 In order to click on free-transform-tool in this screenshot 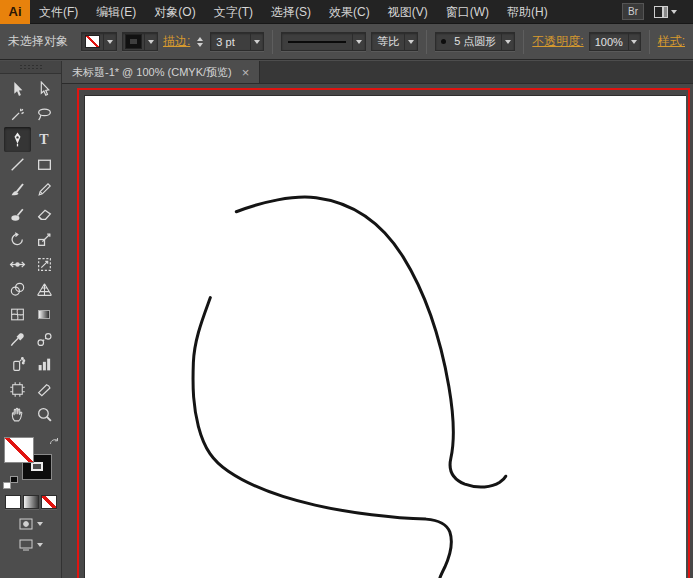, I will do `click(44, 264)`.